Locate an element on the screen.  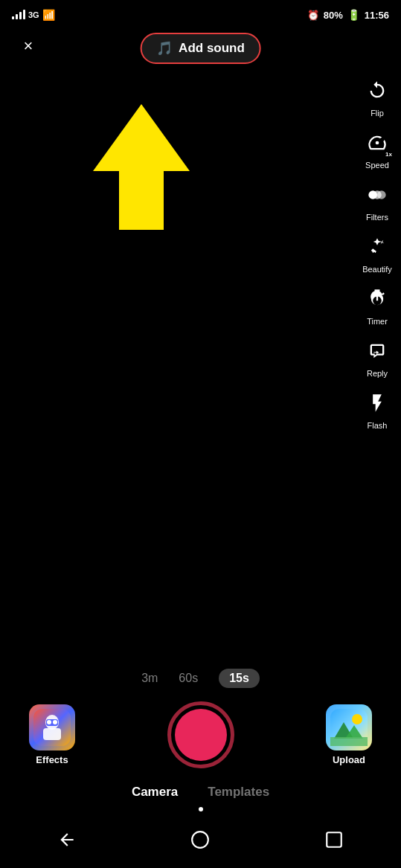
tab-templates: Templates is located at coordinates (238, 794).